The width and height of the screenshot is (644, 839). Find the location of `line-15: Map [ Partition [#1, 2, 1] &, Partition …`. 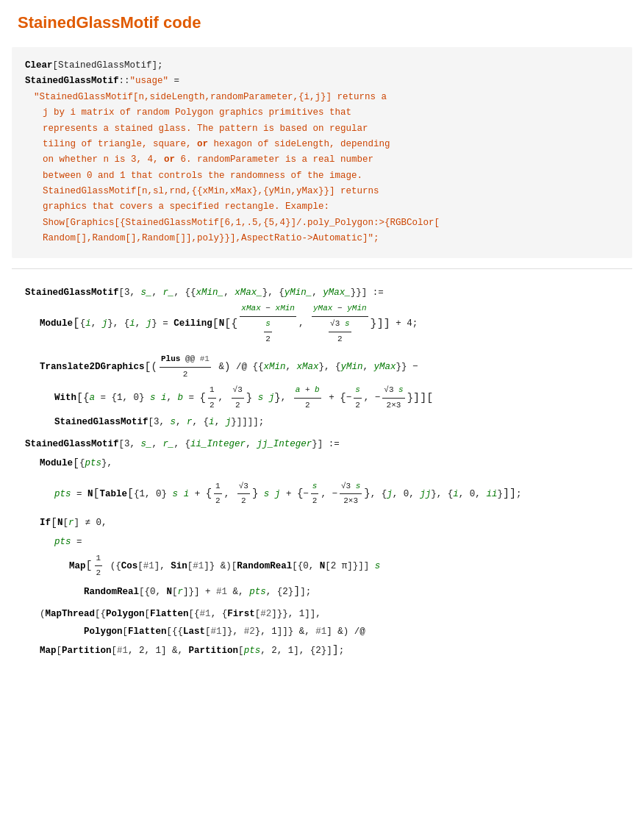

line-15: Map [ Partition [#1, 2, 1] &, Partition … is located at coordinates (329, 650).